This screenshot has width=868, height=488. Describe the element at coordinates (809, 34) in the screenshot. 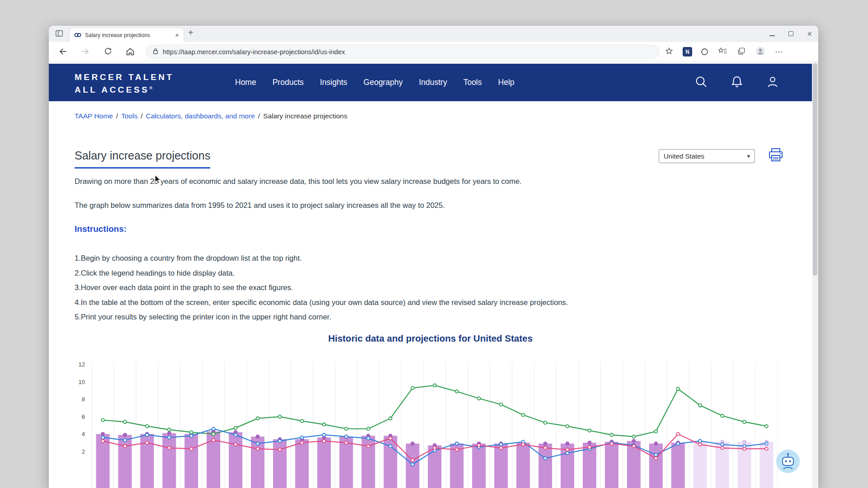

I see `window-close-button: ×` at that location.